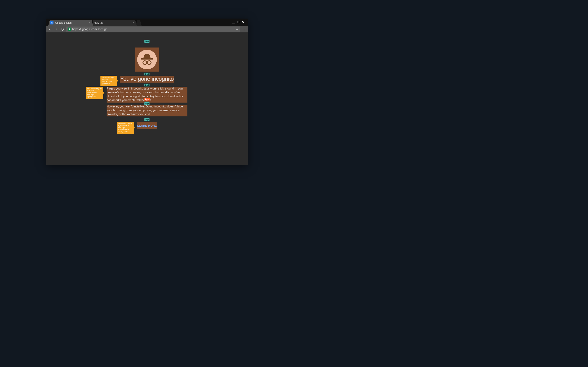 This screenshot has height=367, width=588. What do you see at coordinates (95, 89) in the screenshot?
I see `spec-line: font: Roboto-Regular` at bounding box center [95, 89].